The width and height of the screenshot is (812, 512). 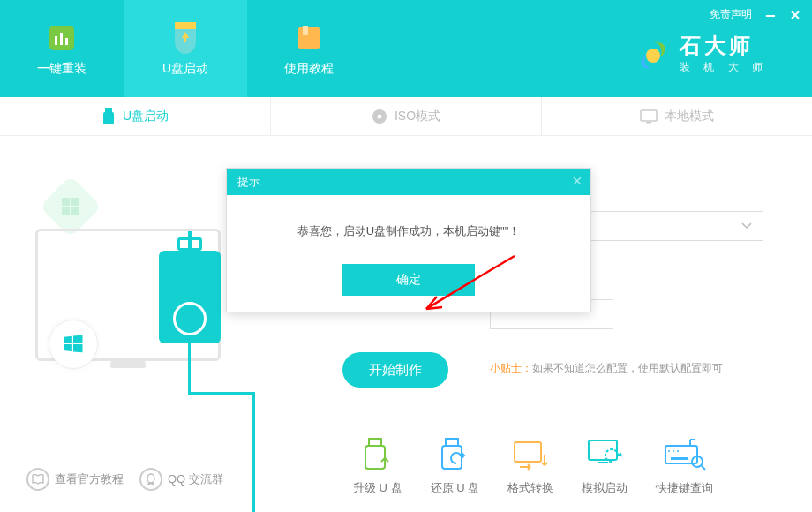 What do you see at coordinates (38, 479) in the screenshot?
I see `book-open-icon` at bounding box center [38, 479].